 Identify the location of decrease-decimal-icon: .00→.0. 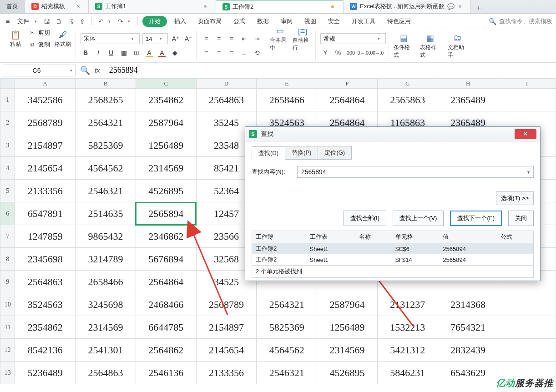
(376, 53).